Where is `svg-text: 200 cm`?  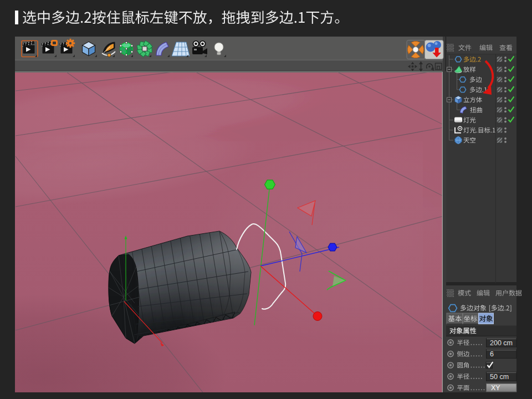 svg-text: 200 cm is located at coordinates (501, 343).